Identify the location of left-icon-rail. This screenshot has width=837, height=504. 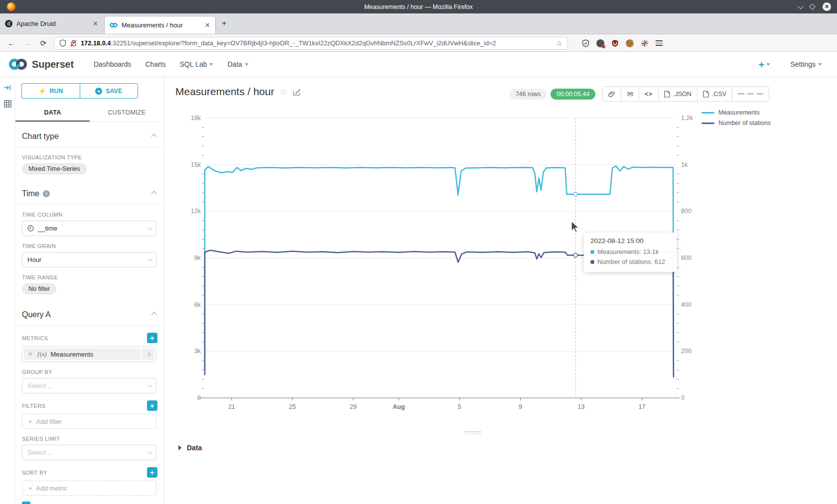
(8, 291).